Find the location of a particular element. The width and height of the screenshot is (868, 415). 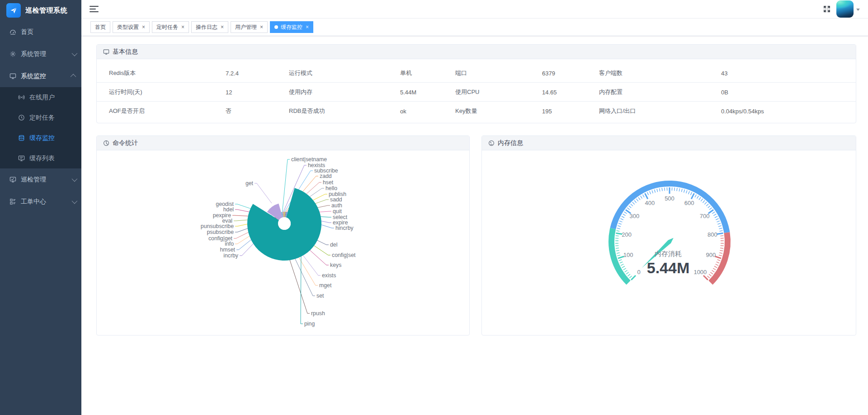

tab-label: 操作日志 is located at coordinates (207, 27).